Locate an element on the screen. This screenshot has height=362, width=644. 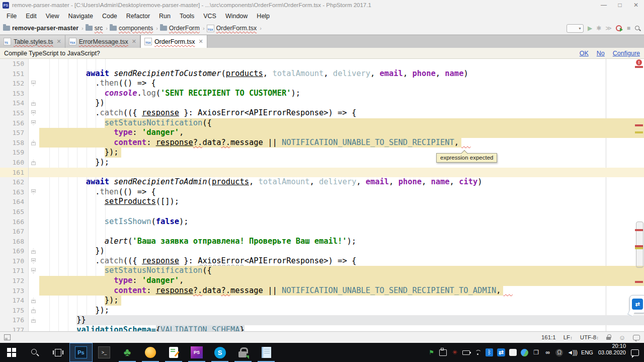
creative-cloud-tray-icon: ∞ is located at coordinates (547, 352).